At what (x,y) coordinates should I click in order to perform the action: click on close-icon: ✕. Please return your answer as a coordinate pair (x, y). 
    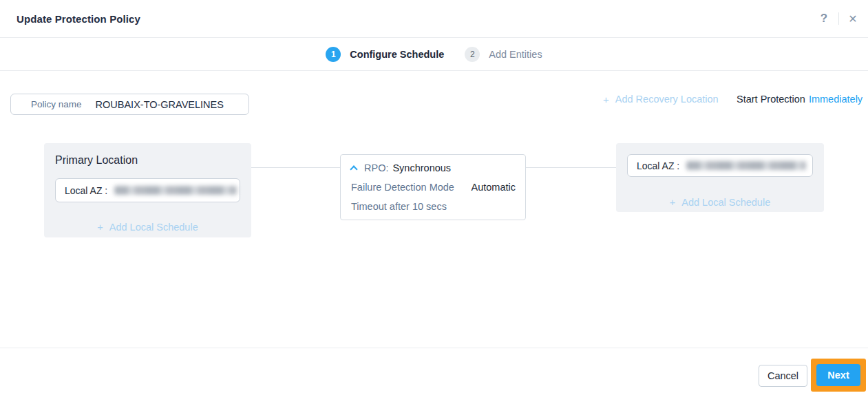
    Looking at the image, I should click on (853, 19).